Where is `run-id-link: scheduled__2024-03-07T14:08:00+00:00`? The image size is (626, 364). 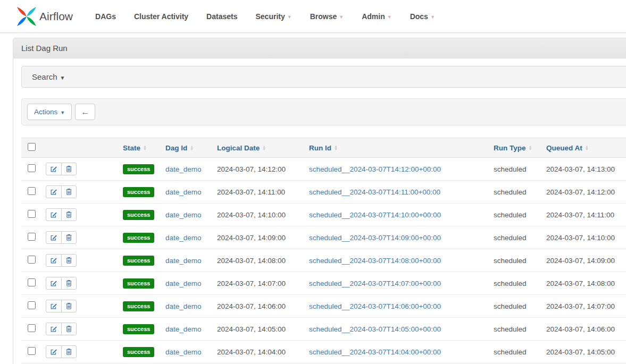 run-id-link: scheduled__2024-03-07T14:08:00+00:00 is located at coordinates (375, 260).